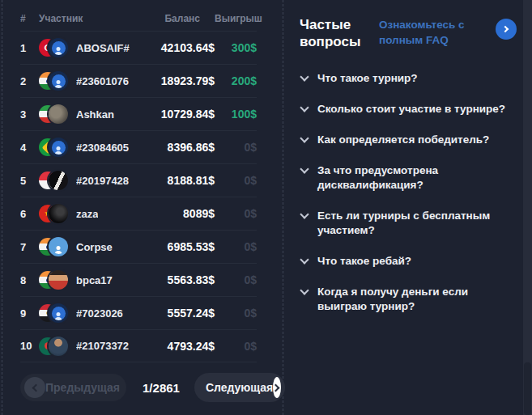  What do you see at coordinates (179, 280) in the screenshot?
I see `balance-cell: 5563.83$` at bounding box center [179, 280].